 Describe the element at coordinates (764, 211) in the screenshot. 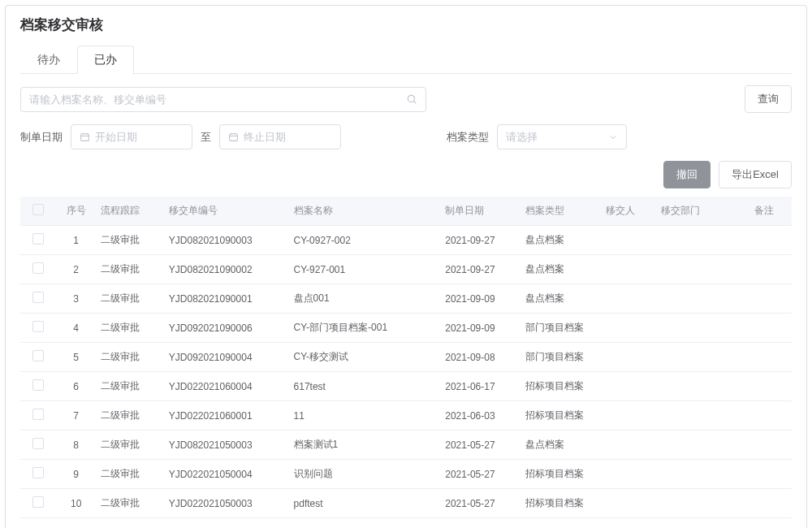

I see `col-remark: 备注` at that location.